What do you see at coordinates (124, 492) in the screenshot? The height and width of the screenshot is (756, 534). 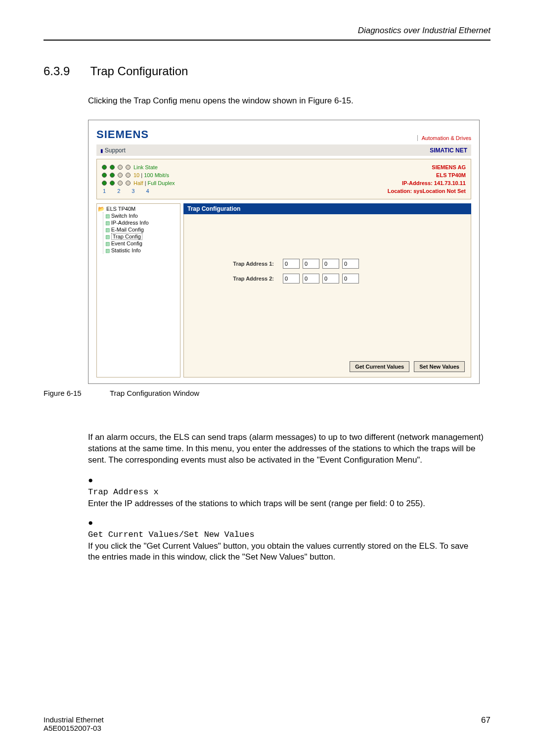 I see `bullet-title: Trap Address x` at bounding box center [124, 492].